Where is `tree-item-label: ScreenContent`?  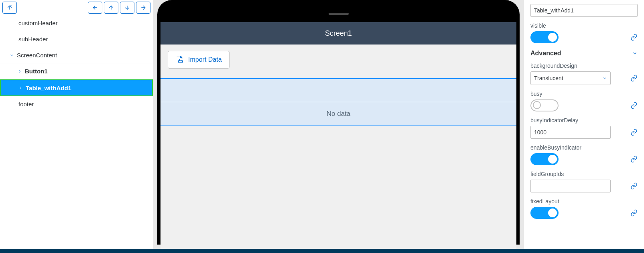
tree-item-label: ScreenContent is located at coordinates (37, 55).